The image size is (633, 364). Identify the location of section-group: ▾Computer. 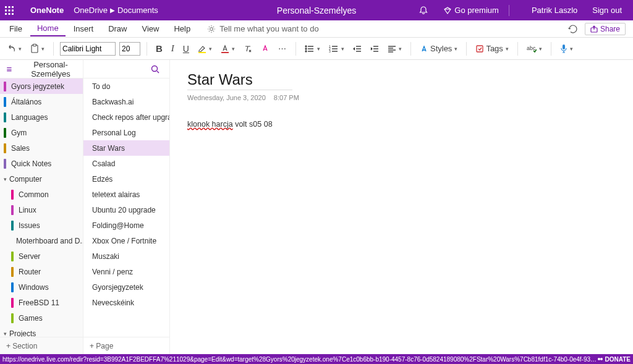
(41, 179).